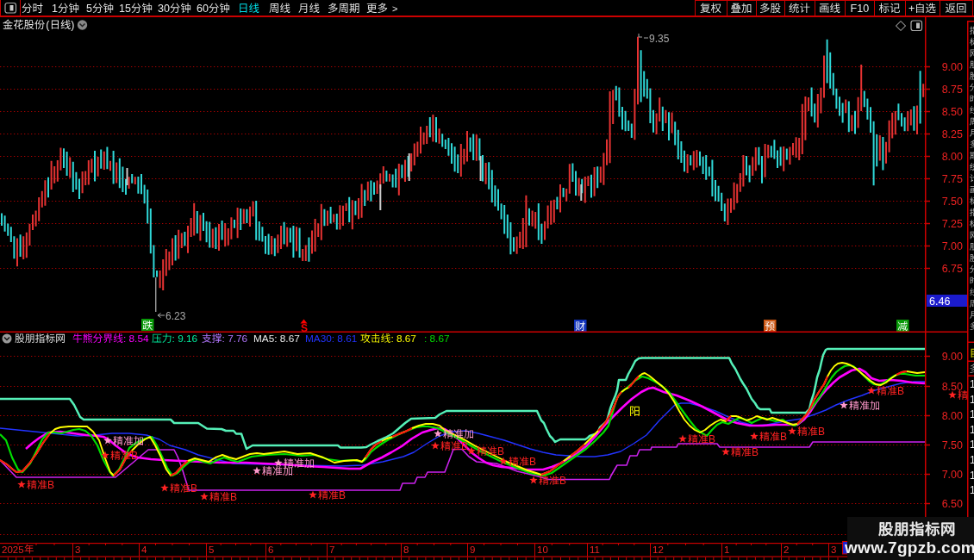 This screenshot has height=560, width=974. Describe the element at coordinates (952, 504) in the screenshot. I see `svg-text: 6.50` at that location.